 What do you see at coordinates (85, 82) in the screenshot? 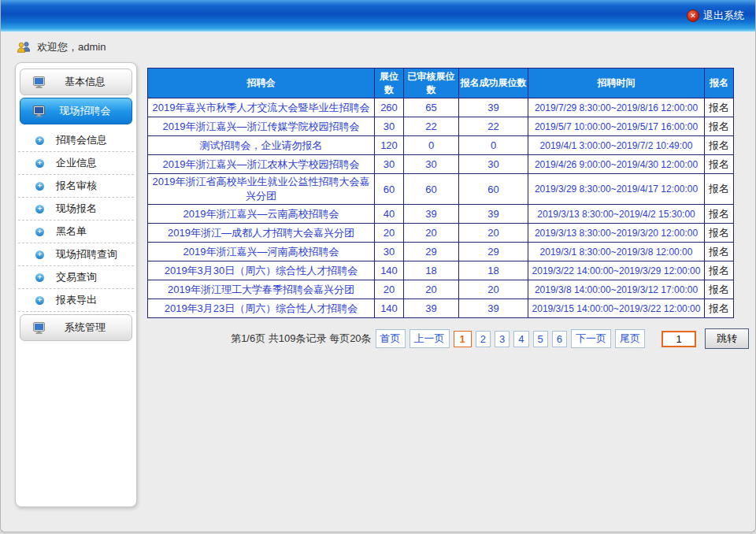
I see `sidebar-item-label: 基本信息` at bounding box center [85, 82].